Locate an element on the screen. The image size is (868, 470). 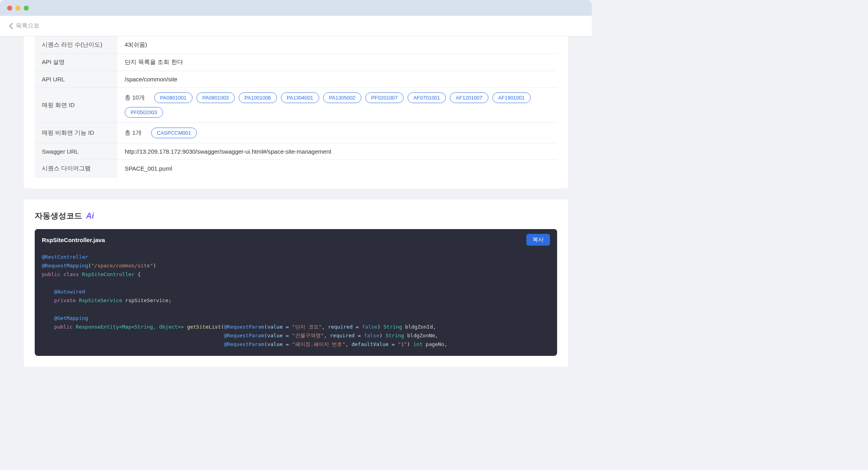
value-api-desc: 단지 목록을 조회 한다 is located at coordinates (337, 62).